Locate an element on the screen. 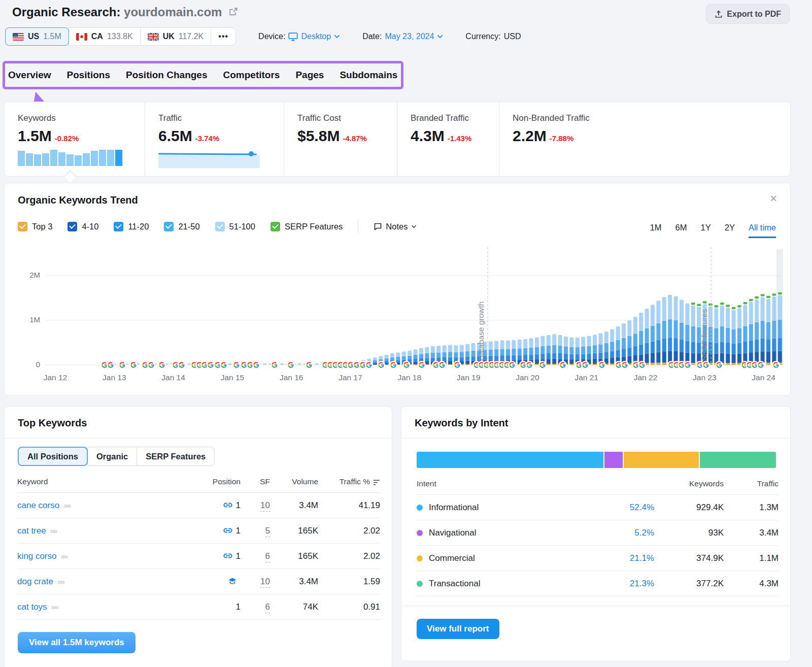 The height and width of the screenshot is (667, 812). keyword-link: dog crate is located at coordinates (36, 582).